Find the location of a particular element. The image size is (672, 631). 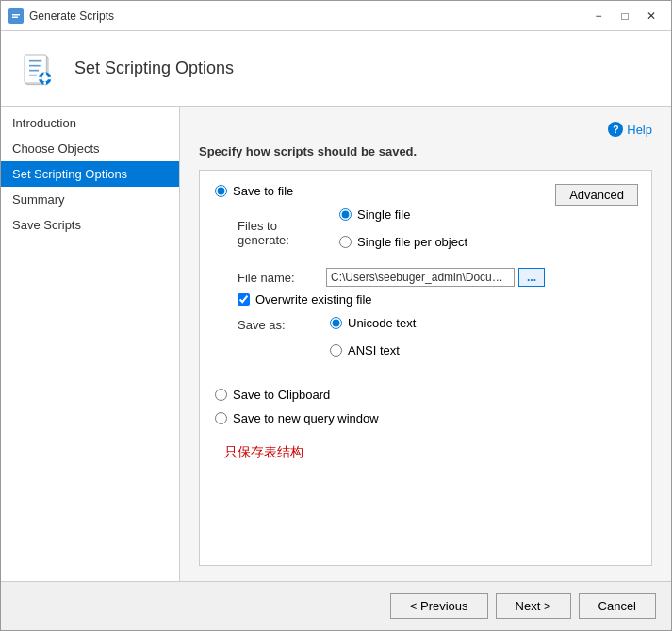

next-button: Next > is located at coordinates (533, 606).